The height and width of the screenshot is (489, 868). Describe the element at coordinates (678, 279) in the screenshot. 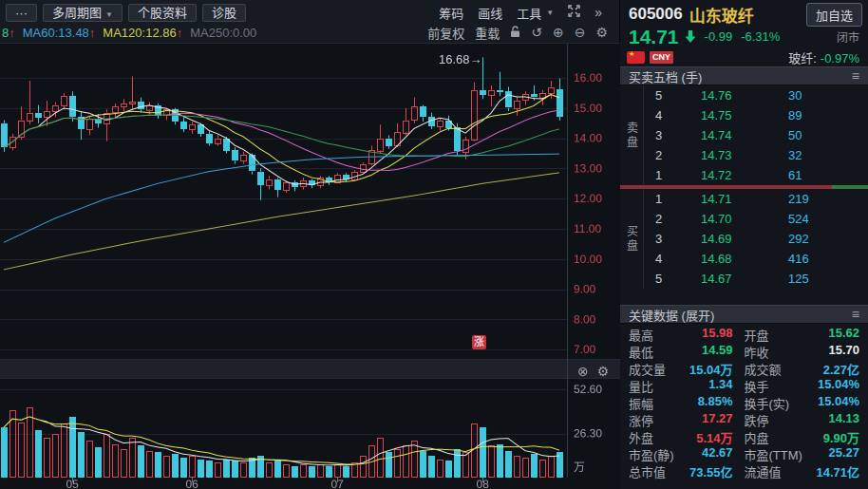

I see `order-level: 5` at that location.